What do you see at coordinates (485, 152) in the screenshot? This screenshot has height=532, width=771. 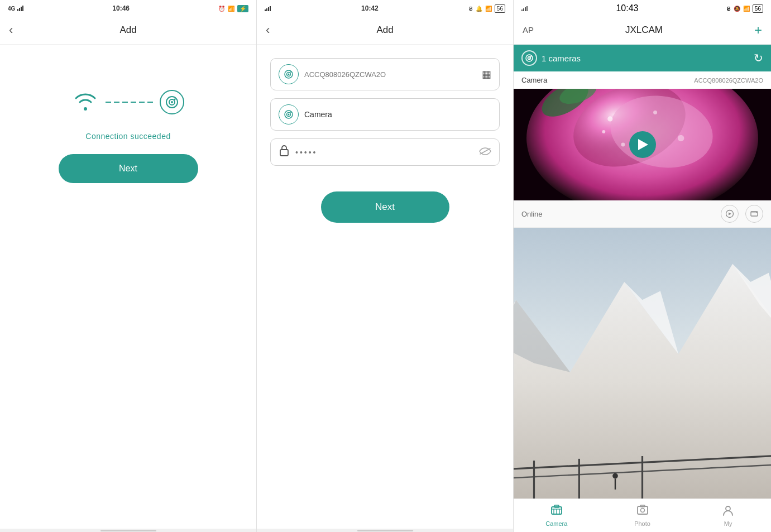 I see `toggle-password-icon` at bounding box center [485, 152].